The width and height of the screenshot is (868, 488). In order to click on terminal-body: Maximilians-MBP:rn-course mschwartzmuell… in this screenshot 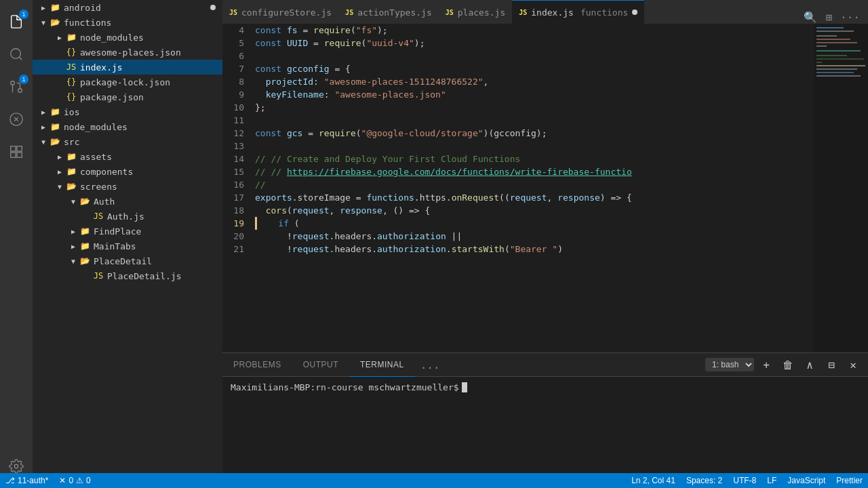, I will do `click(545, 425)`.